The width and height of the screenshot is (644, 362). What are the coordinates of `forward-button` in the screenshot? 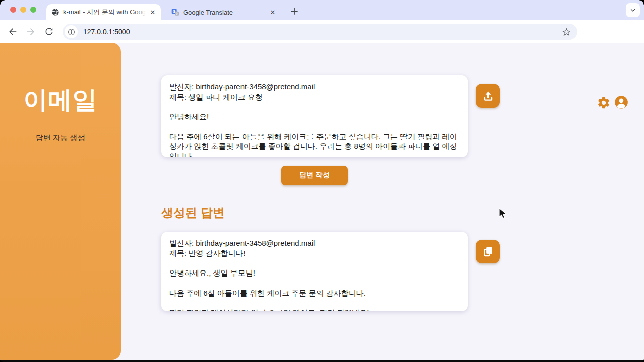 It's located at (31, 32).